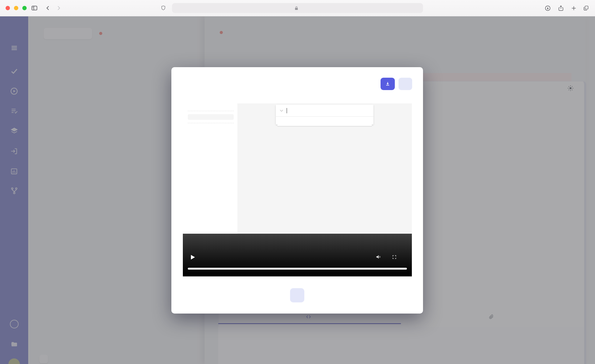  I want to click on address-bar, so click(298, 8).